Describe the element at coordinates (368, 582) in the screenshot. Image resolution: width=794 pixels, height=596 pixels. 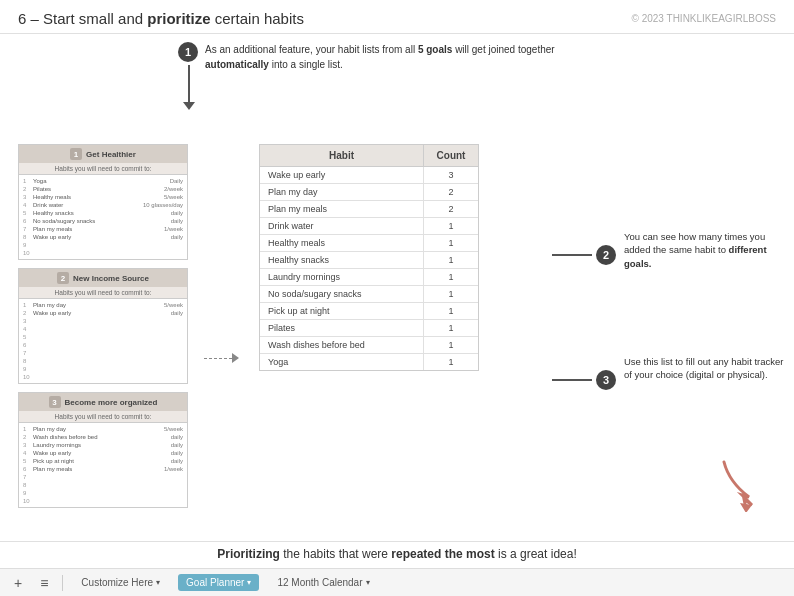
I see `calendar-chevron: ▾` at that location.